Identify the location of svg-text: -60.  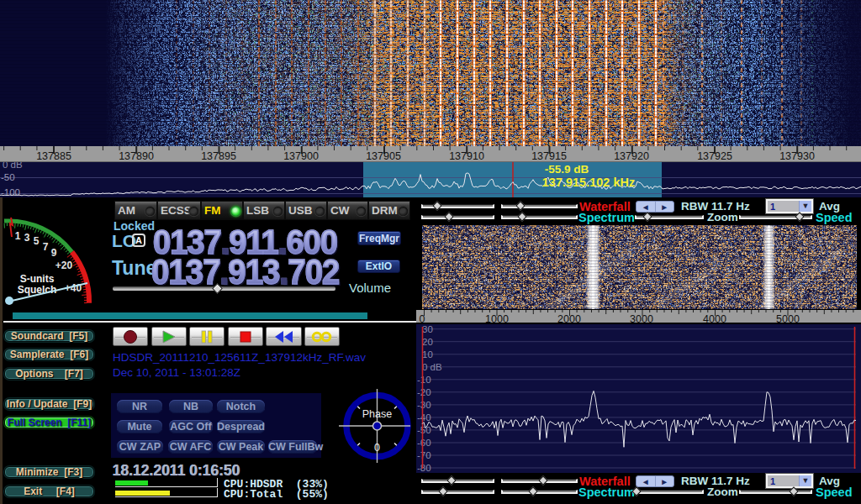
(424, 443).